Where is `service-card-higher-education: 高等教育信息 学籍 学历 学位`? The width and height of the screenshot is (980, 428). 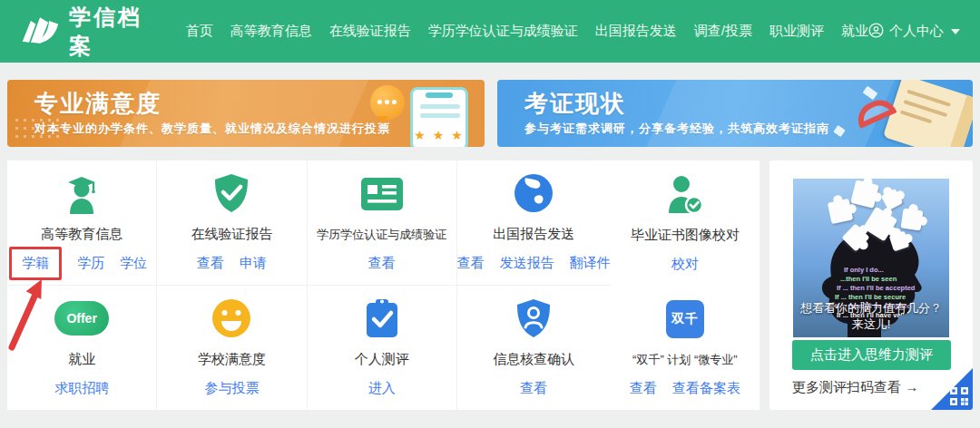 service-card-higher-education: 高等教育信息 学籍 学历 学位 is located at coordinates (82, 223).